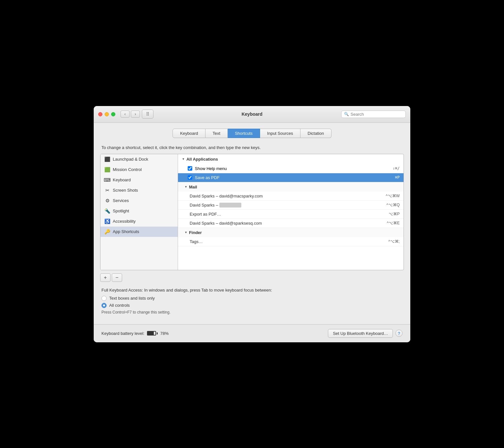 This screenshot has width=504, height=448. I want to click on save-as-pdf-row: Save as PDF ⌘P, so click(291, 178).